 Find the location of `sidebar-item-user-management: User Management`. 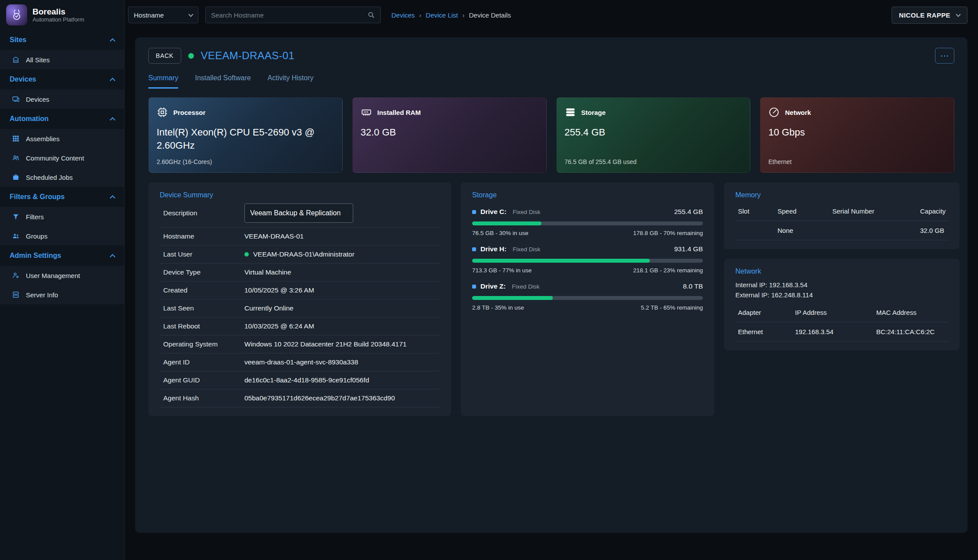

sidebar-item-user-management: User Management is located at coordinates (62, 275).